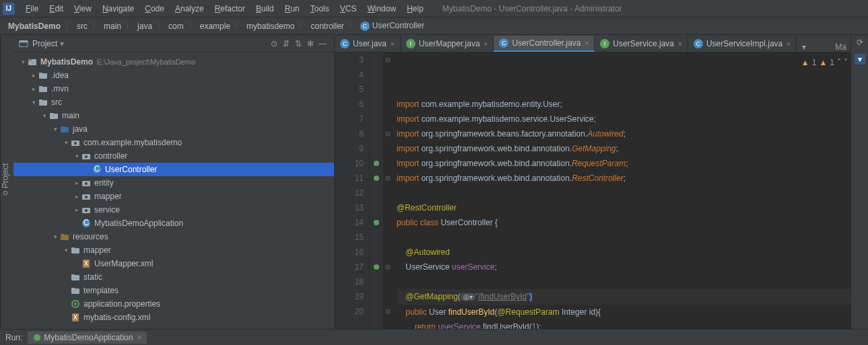 Image resolution: width=868 pixels, height=345 pixels. I want to click on select-opened-file-icon: ⊙, so click(274, 44).